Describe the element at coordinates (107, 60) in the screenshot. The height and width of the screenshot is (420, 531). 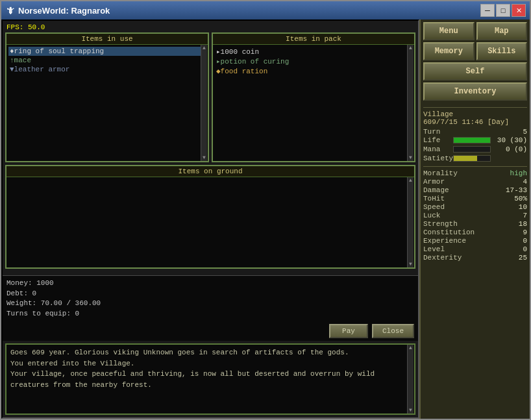
I see `list-item: ↑mace` at that location.